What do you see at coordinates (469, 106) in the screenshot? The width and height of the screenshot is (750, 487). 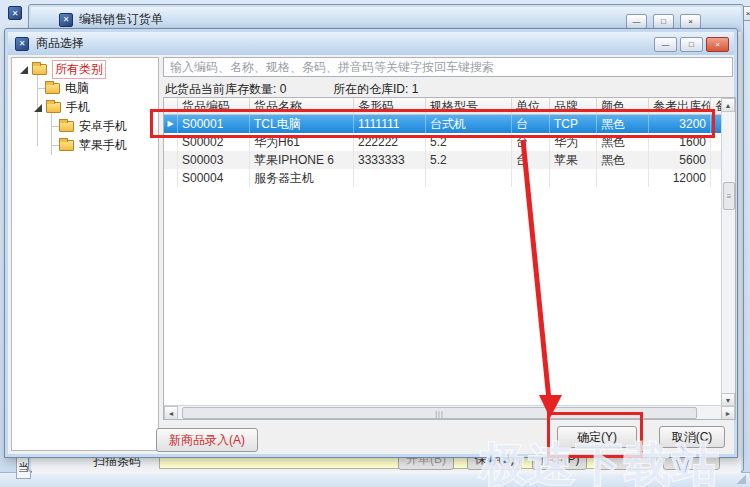 I see `column-header: 规格型号` at bounding box center [469, 106].